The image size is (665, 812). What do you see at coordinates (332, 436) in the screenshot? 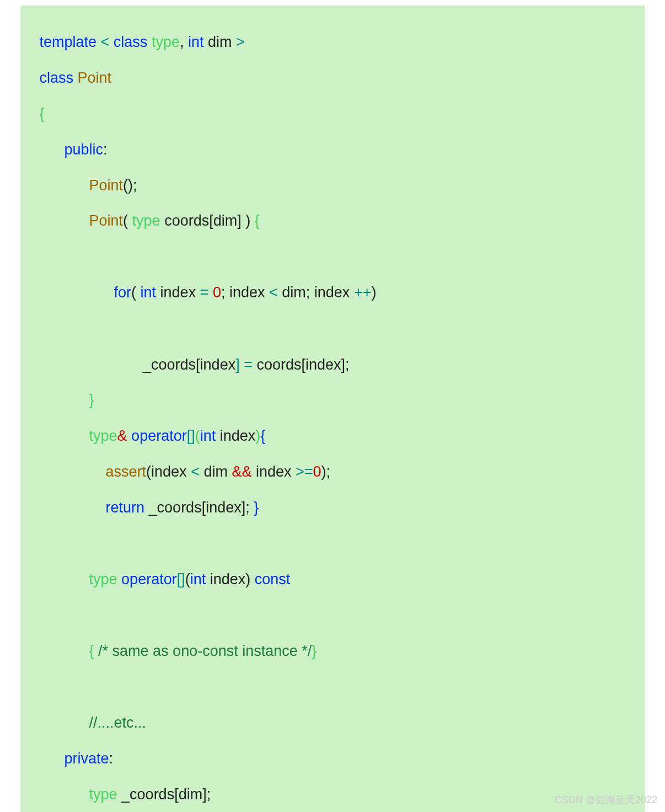
I see `code-line: type& operator[](int index){` at bounding box center [332, 436].